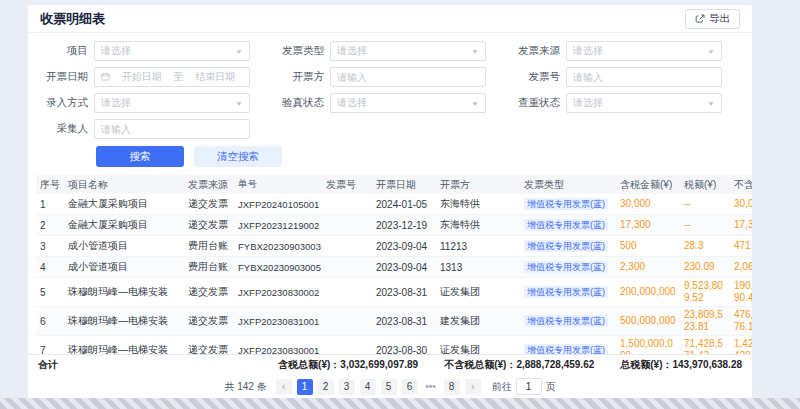 The width and height of the screenshot is (800, 409). What do you see at coordinates (644, 51) in the screenshot?
I see `invoice-source-select: 请选择 ▼` at bounding box center [644, 51].